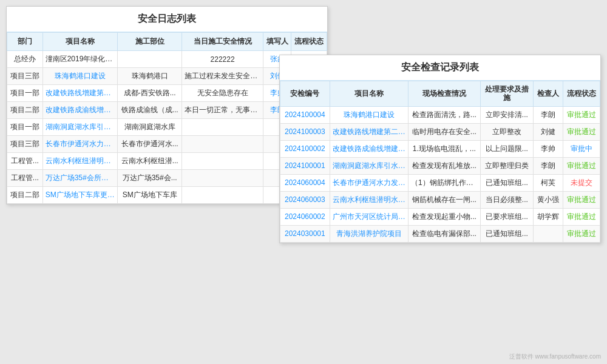 The height and width of the screenshot is (364, 607). I want to click on project-cell: 改建铁路线增建第二线..., so click(369, 132).